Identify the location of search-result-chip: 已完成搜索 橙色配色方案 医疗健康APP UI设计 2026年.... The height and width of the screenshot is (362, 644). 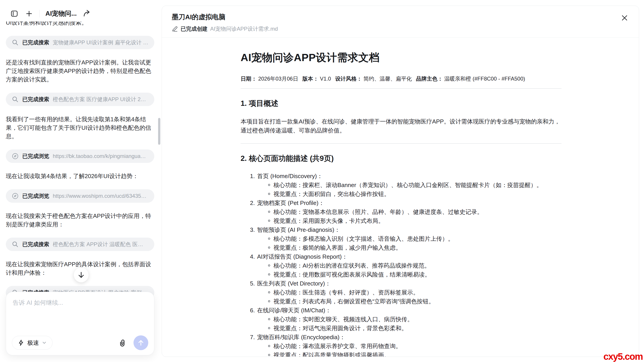
(80, 99).